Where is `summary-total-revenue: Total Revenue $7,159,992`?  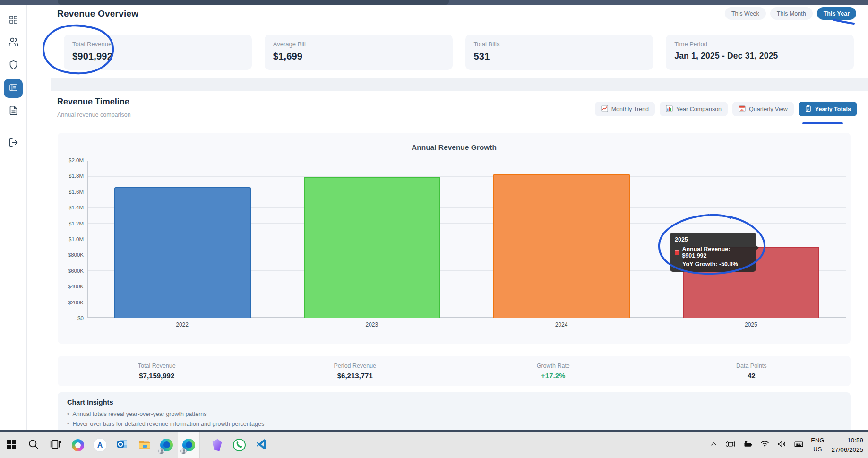
summary-total-revenue: Total Revenue $7,159,992 is located at coordinates (157, 371).